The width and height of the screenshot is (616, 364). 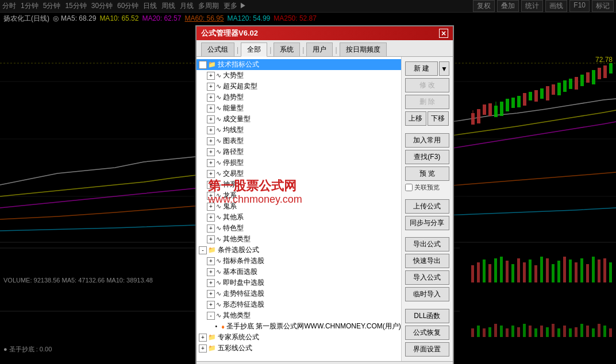 I want to click on wave-icon19: ∿, so click(x=218, y=282).